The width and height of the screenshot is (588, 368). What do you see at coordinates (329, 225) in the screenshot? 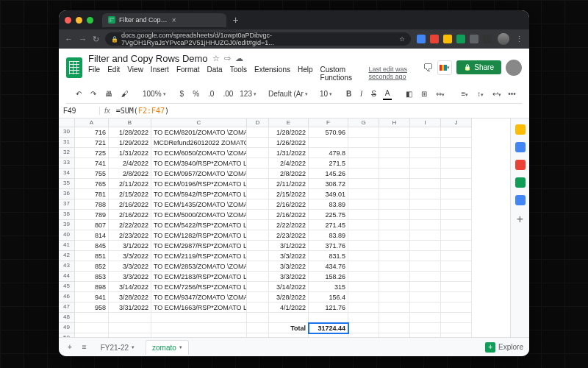
I see `cell: 271.45` at bounding box center [329, 225].